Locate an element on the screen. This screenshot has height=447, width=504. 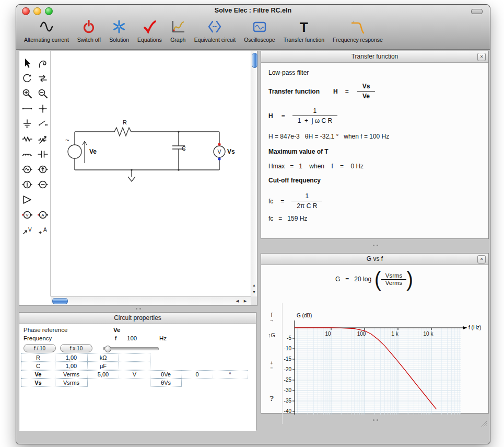
inductor-tool is located at coordinates (27, 154).